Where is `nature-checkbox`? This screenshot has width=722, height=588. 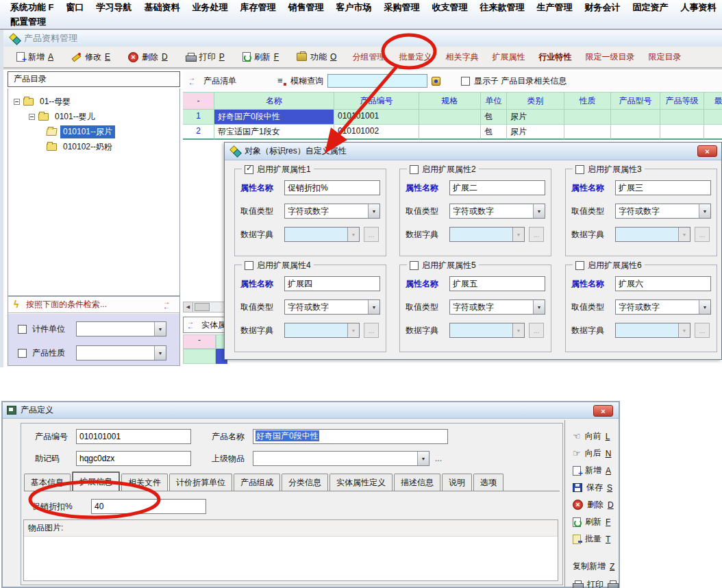 nature-checkbox is located at coordinates (22, 354).